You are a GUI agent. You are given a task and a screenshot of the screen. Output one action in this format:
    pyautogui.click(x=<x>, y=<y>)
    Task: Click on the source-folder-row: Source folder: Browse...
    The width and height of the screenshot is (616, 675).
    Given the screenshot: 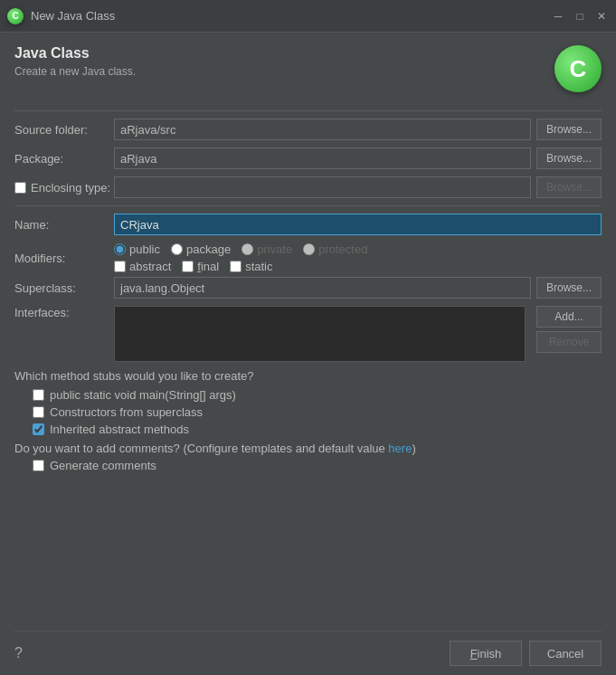 What is the action you would take?
    pyautogui.click(x=308, y=129)
    